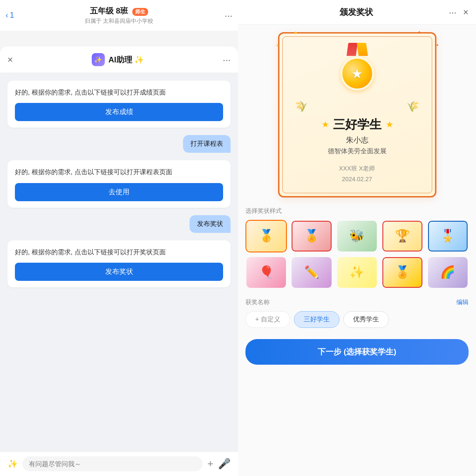 The height and width of the screenshot is (476, 476). Describe the element at coordinates (448, 272) in the screenshot. I see `template-10-inner: 🌈` at that location.